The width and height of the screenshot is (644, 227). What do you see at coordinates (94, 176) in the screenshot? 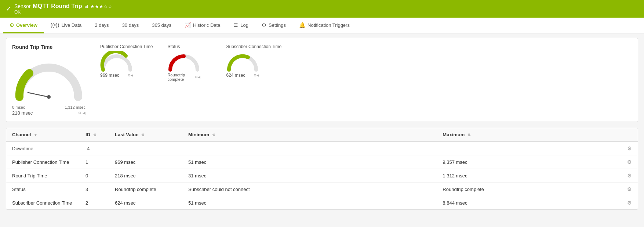
I see `cell-id: 0` at bounding box center [94, 176].